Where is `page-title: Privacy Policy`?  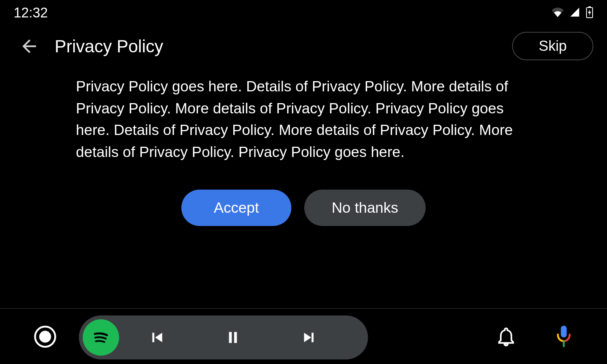 page-title: Privacy Policy is located at coordinates (109, 46).